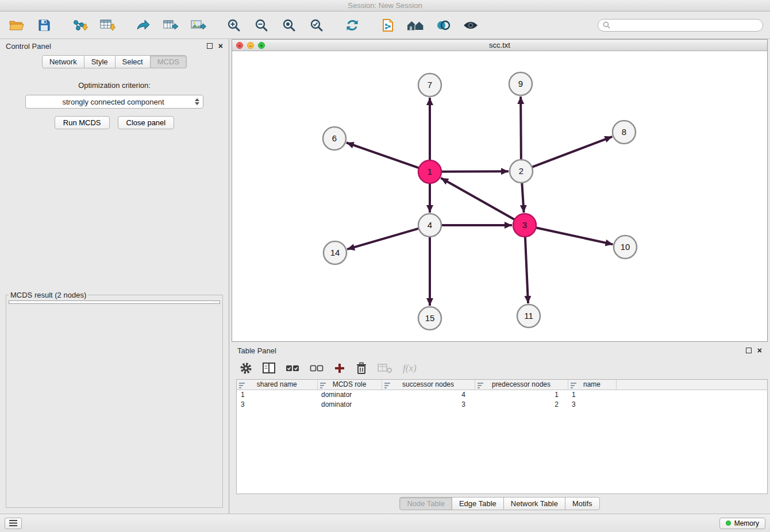 The height and width of the screenshot is (532, 770). Describe the element at coordinates (692, 385) in the screenshot. I see `column-header-filler` at that location.